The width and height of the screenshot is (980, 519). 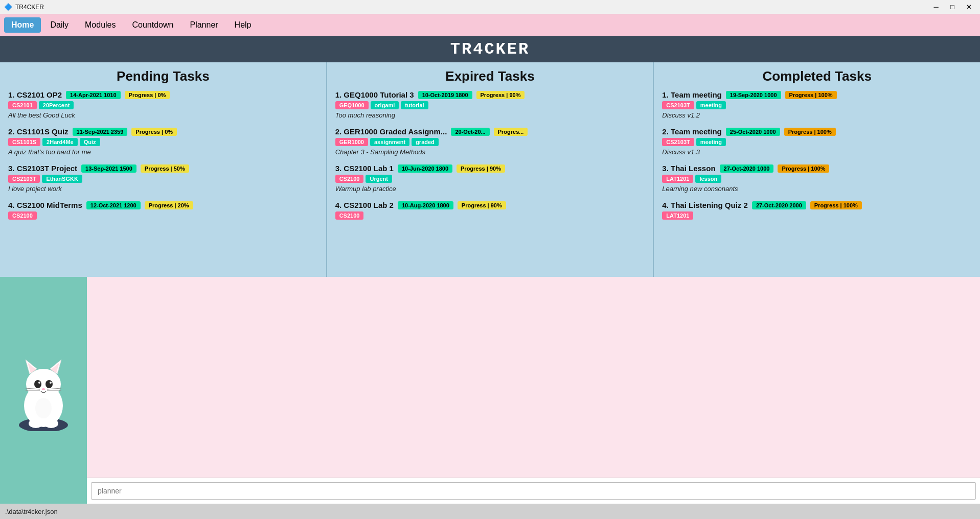 What do you see at coordinates (163, 105) in the screenshot?
I see `pending-task-1: 1. CS2101 OP2 14-Apr-2021 1010 Progress …` at bounding box center [163, 105].